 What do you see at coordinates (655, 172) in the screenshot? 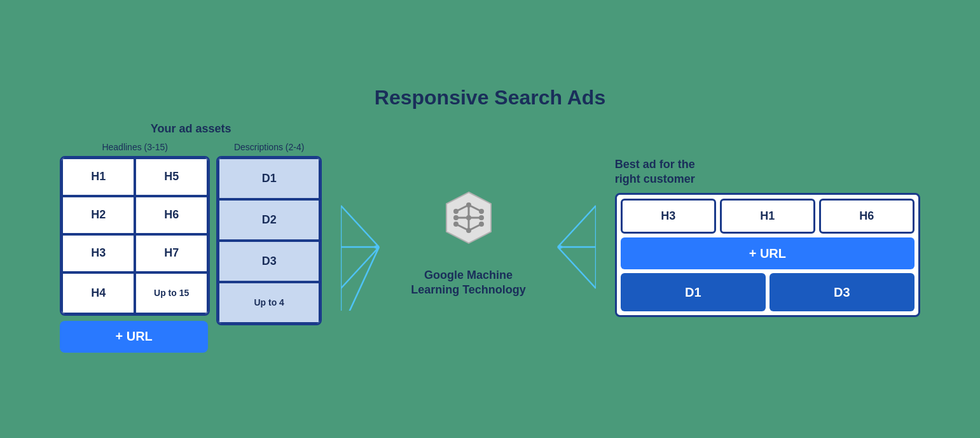
I see `best-ad-label: Best ad for theright customer` at bounding box center [655, 172].